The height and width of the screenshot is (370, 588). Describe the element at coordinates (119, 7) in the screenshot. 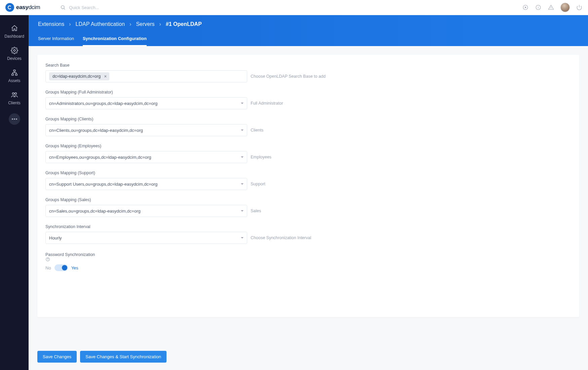

I see `search-input` at that location.